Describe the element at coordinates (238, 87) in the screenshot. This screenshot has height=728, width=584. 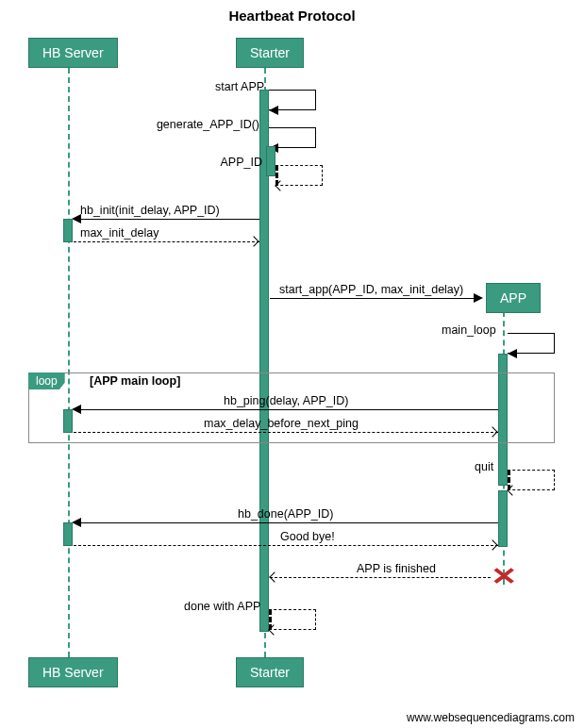
I see `msg-start-app-self: start APP` at that location.